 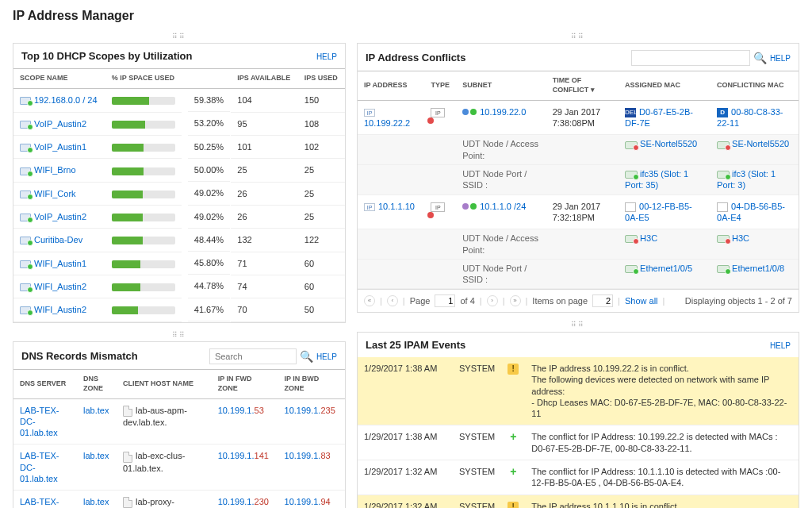 What do you see at coordinates (649, 238) in the screenshot?
I see `assigned-device-link: H3C` at bounding box center [649, 238].